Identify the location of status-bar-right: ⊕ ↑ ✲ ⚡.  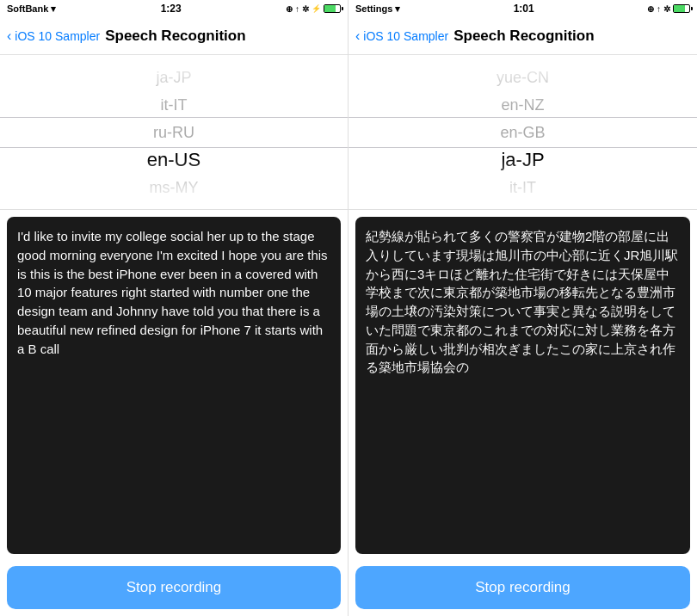
(313, 9).